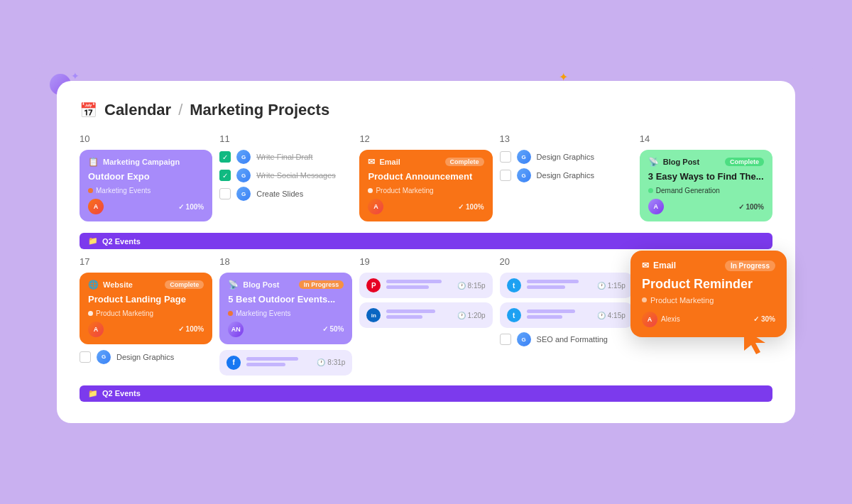  What do you see at coordinates (233, 285) in the screenshot?
I see `card-icon: 📡` at bounding box center [233, 285].